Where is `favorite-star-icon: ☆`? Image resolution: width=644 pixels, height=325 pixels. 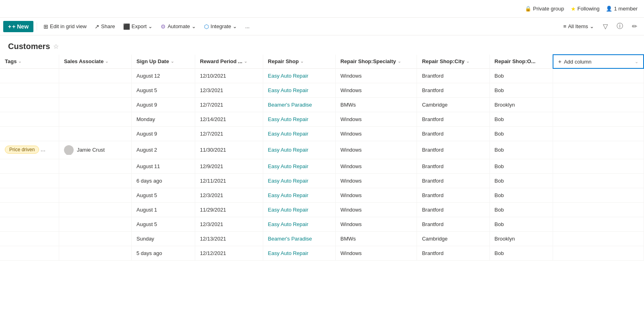 favorite-star-icon: ☆ is located at coordinates (56, 47).